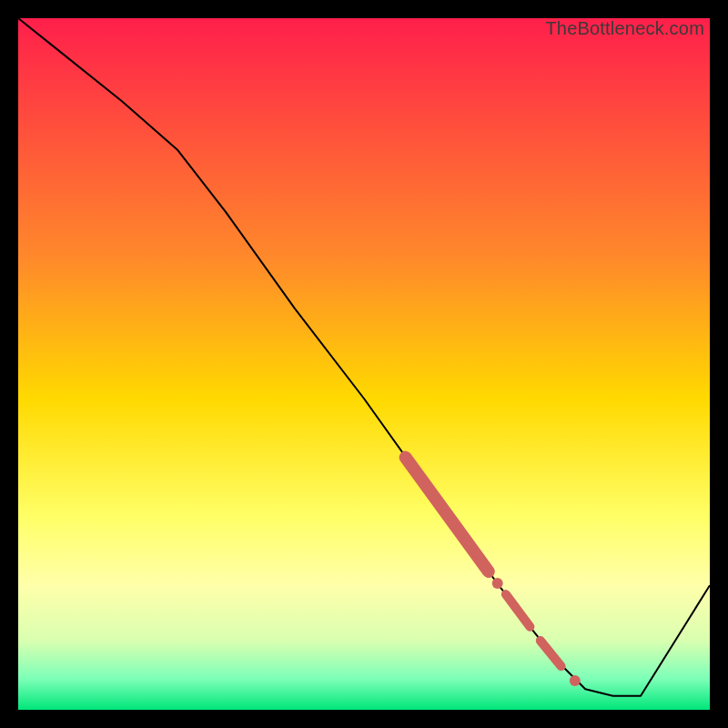 This screenshot has height=728, width=728. Describe the element at coordinates (484, 562) in the screenshot. I see `highlight-layer` at that location.